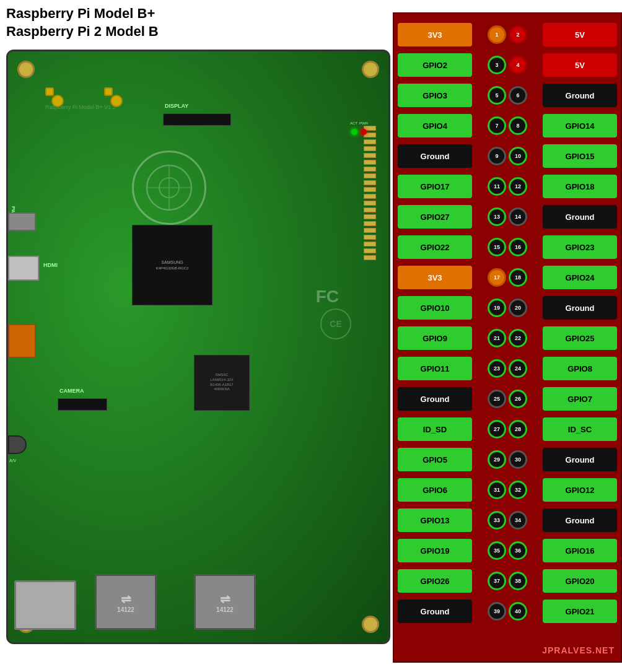 The width and height of the screenshot is (622, 672). What do you see at coordinates (507, 95) in the screenshot?
I see `gpio-row-3: GPIO3 5 6 Ground` at bounding box center [507, 95].